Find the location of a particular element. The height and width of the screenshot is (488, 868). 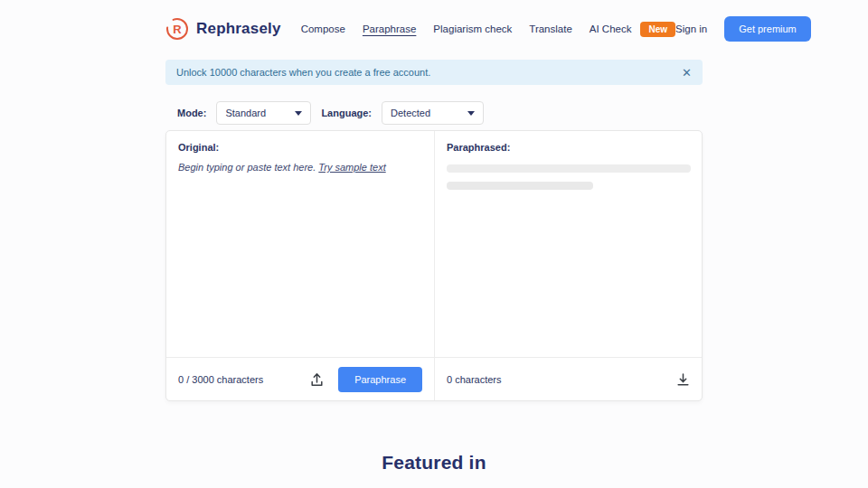

nav-ai-check: AI Check is located at coordinates (611, 29).